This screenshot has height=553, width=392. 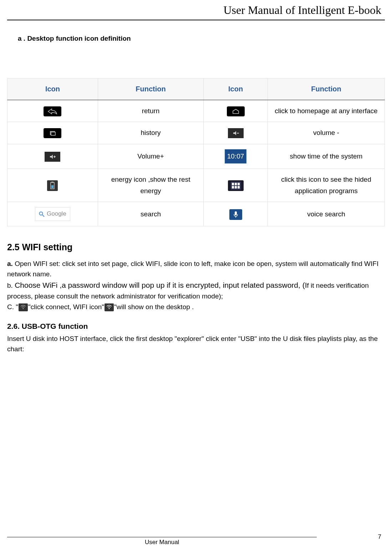 What do you see at coordinates (380, 537) in the screenshot?
I see `page-number: 7` at bounding box center [380, 537].